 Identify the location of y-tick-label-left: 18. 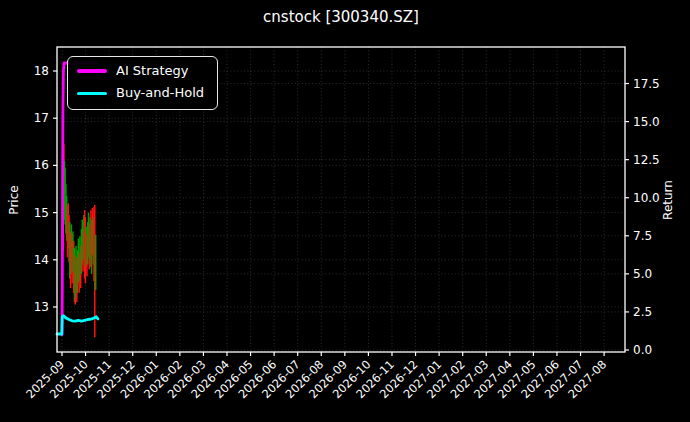
(42, 71).